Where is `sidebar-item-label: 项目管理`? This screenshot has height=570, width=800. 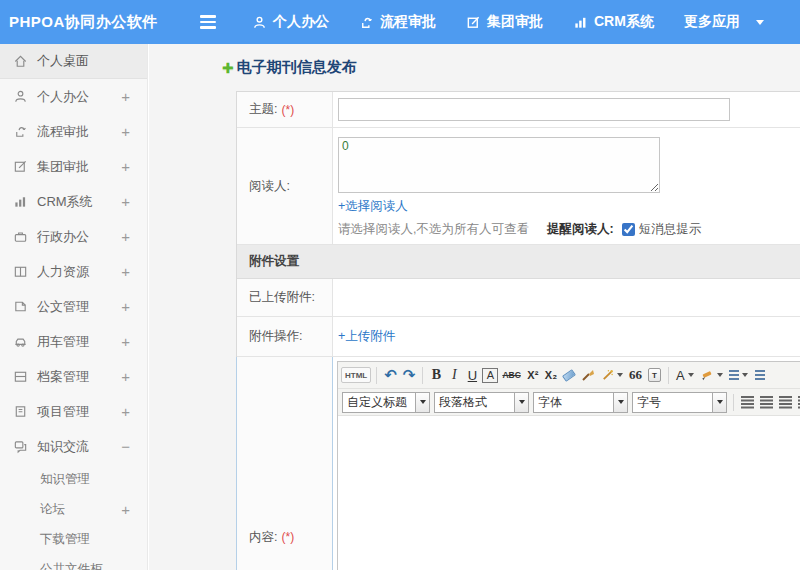
sidebar-item-label: 项目管理 is located at coordinates (63, 412).